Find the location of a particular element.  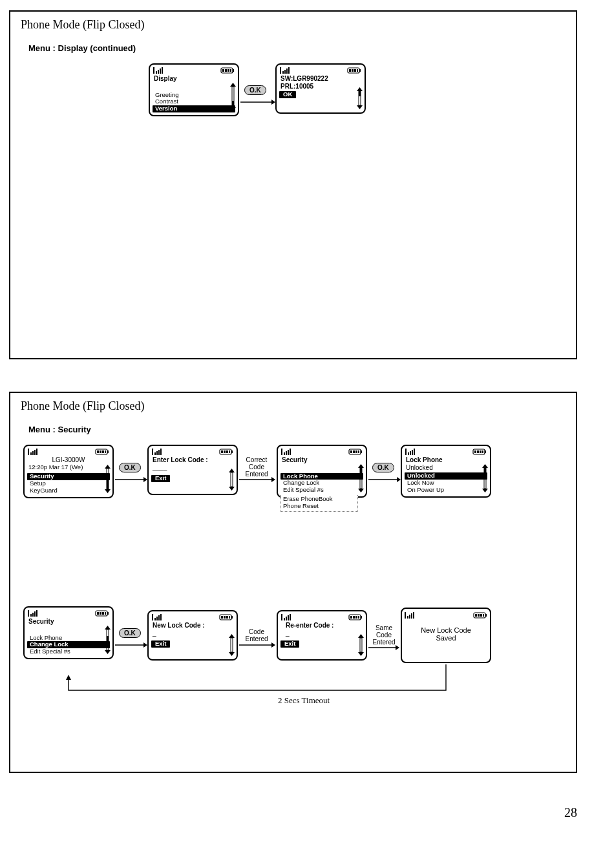

arrow-label: Same Code Entered is located at coordinates (384, 635).